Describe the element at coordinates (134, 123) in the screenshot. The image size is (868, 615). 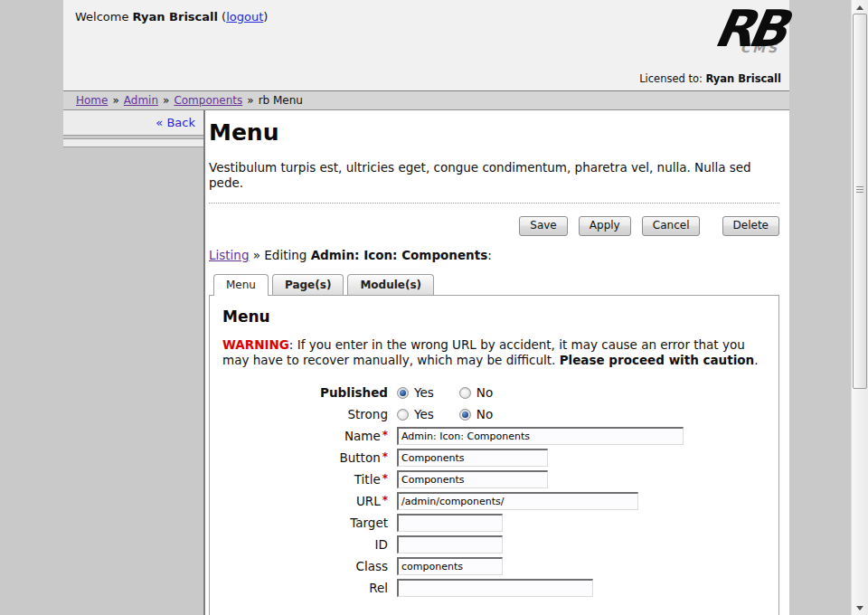
I see `back-box: « Back` at that location.